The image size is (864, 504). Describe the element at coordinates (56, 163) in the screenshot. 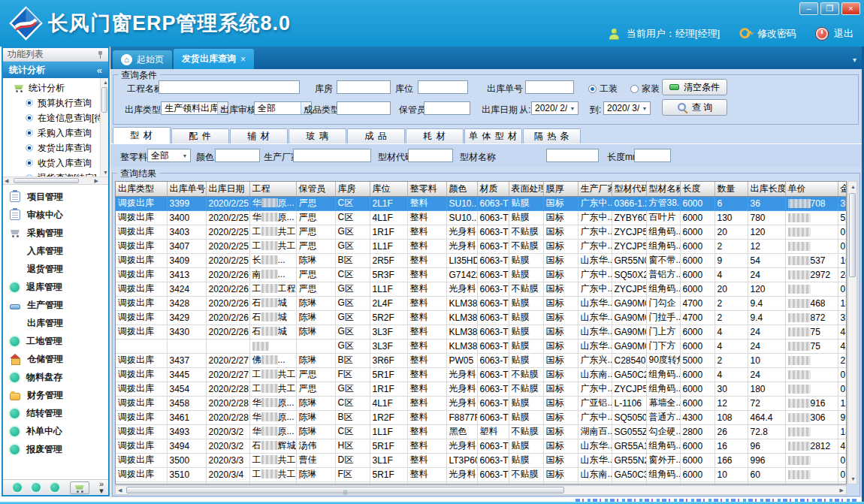

I see `sidebar-tree-item: 收货入库查询` at that location.